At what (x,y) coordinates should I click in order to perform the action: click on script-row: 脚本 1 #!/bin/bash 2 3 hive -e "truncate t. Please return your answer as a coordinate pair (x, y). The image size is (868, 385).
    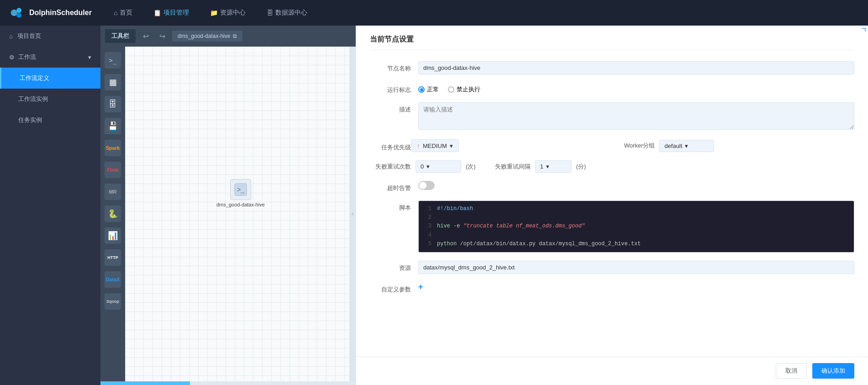
    Looking at the image, I should click on (612, 227).